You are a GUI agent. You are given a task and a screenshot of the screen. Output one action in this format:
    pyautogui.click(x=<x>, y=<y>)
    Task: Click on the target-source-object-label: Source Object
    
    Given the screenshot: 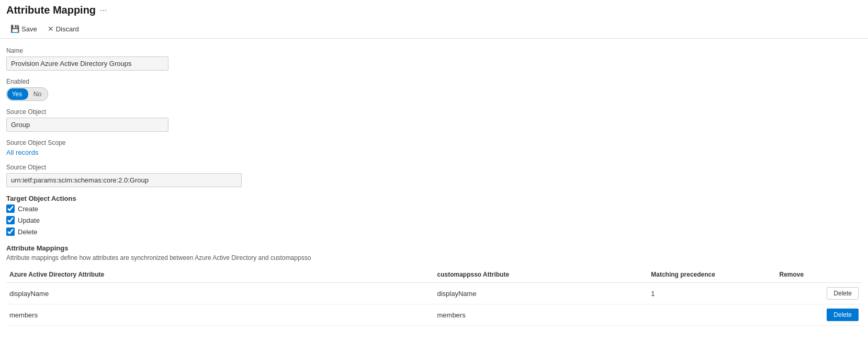 What is the action you would take?
    pyautogui.click(x=434, y=167)
    